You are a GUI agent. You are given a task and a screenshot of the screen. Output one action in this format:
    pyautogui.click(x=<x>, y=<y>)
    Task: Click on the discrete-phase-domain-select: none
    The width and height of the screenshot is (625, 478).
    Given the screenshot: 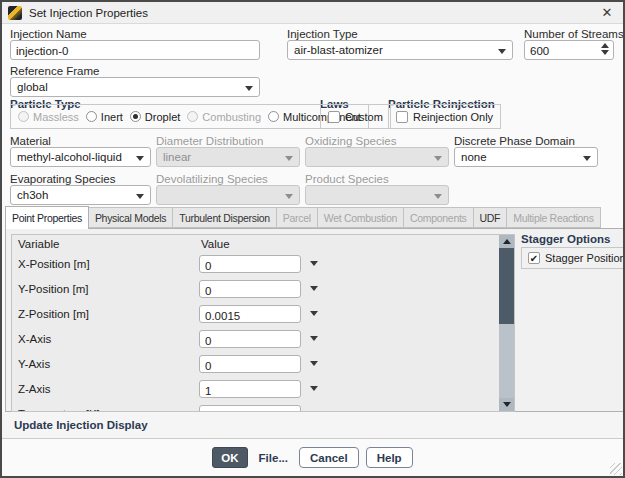 What is the action you would take?
    pyautogui.click(x=526, y=157)
    